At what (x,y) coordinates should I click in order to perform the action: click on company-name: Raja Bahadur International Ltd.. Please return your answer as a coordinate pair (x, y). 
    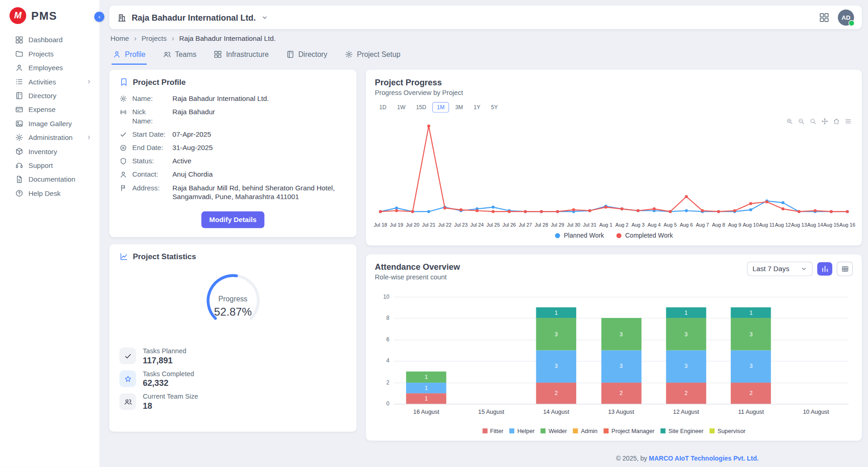
    Looking at the image, I should click on (194, 17).